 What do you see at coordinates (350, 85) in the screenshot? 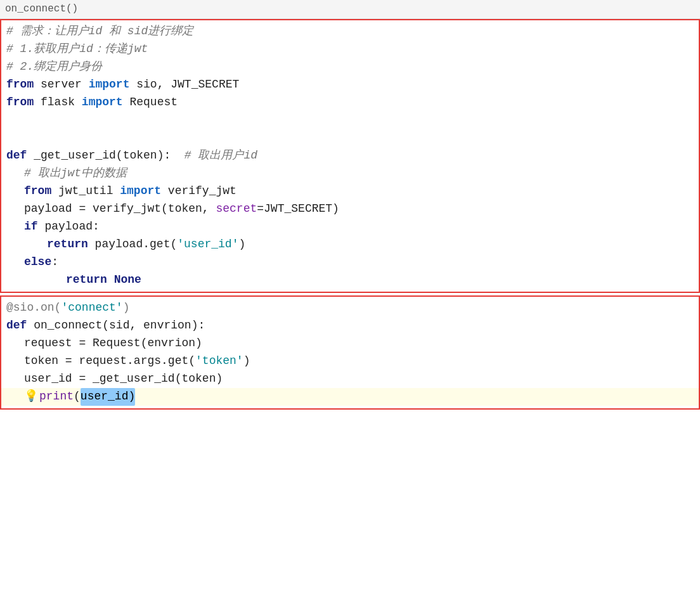
I see `code-line: from server import sio, JWT_SECRET` at bounding box center [350, 85].